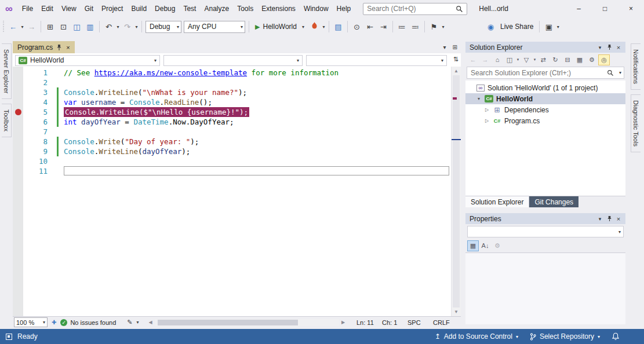 This screenshot has height=344, width=644. I want to click on toggle-bookmark-icon: ⚑, so click(434, 27).